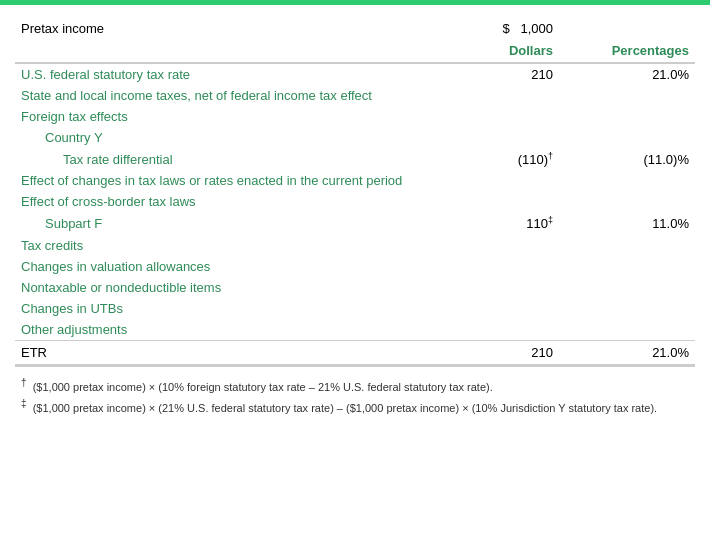 This screenshot has width=710, height=545. Describe the element at coordinates (627, 159) in the screenshot. I see `row-pct-tax-rate-diff: (11.0)%` at that location.